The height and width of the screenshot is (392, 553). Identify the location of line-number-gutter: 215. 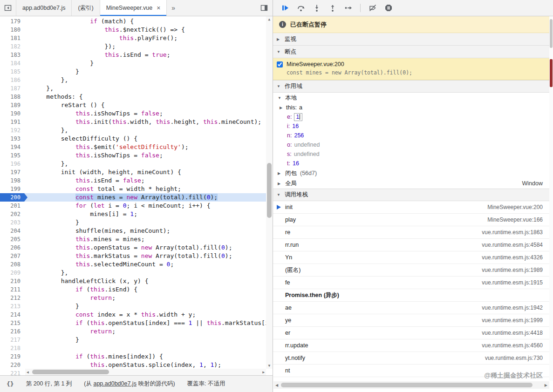
(12, 323).